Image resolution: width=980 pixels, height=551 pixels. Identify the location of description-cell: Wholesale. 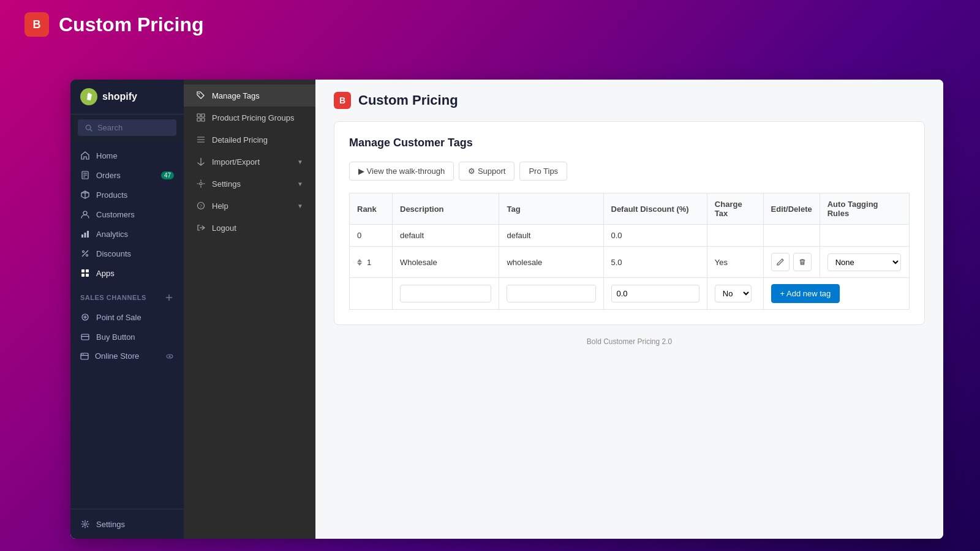
(446, 262).